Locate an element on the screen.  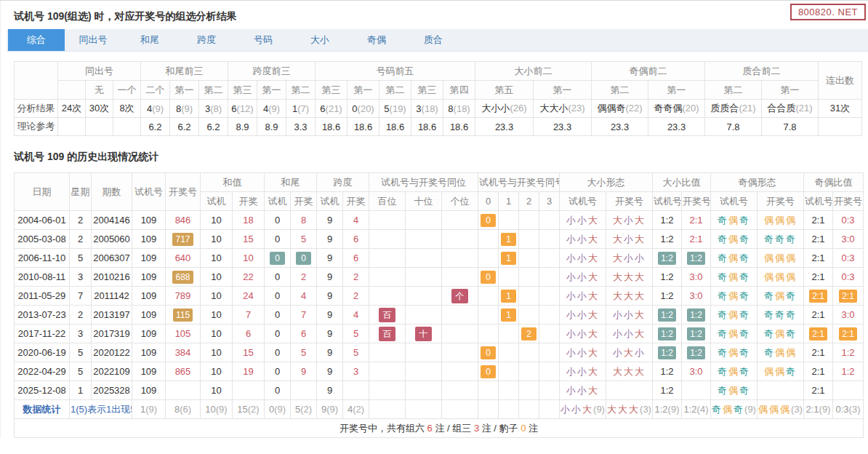
tab-hewei: 和尾 is located at coordinates (150, 40).